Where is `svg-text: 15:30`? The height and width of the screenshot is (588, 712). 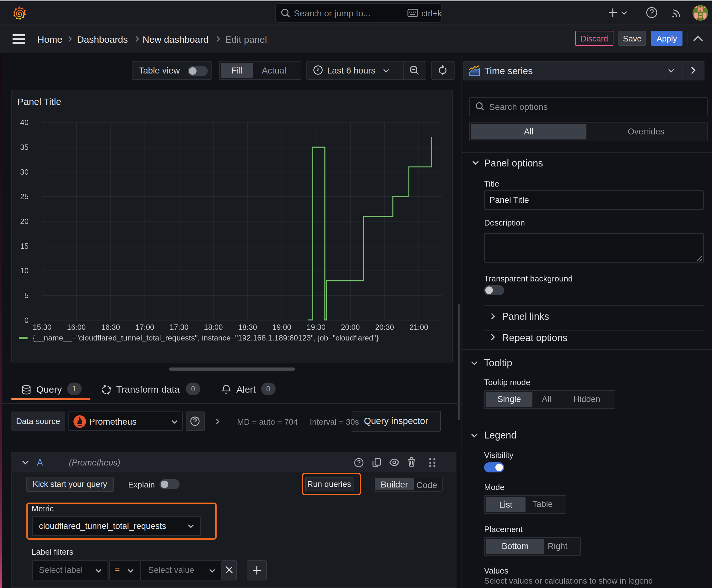
svg-text: 15:30 is located at coordinates (42, 327).